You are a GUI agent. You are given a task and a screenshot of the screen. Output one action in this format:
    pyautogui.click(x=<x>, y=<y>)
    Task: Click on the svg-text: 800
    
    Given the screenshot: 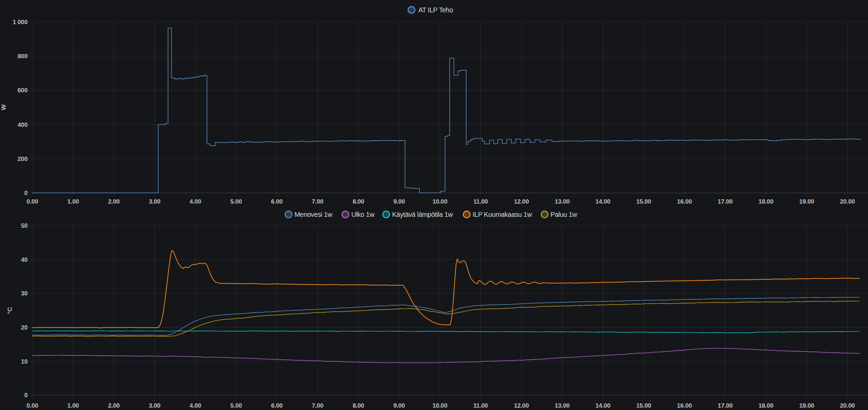 What is the action you would take?
    pyautogui.click(x=23, y=56)
    